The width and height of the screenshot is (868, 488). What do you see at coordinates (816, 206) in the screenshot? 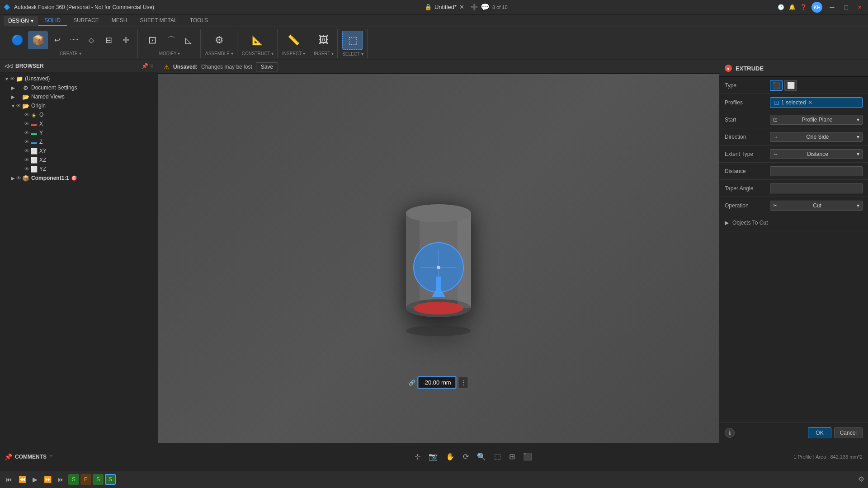
I see `operation-select: ✂ Cut ▾` at bounding box center [816, 206].